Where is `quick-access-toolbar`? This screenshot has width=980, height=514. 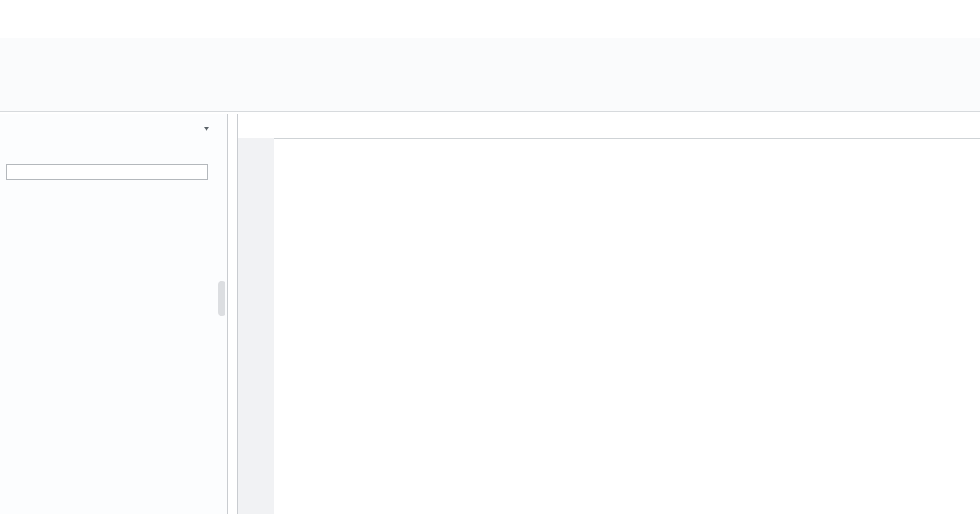
quick-access-toolbar is located at coordinates (490, 9).